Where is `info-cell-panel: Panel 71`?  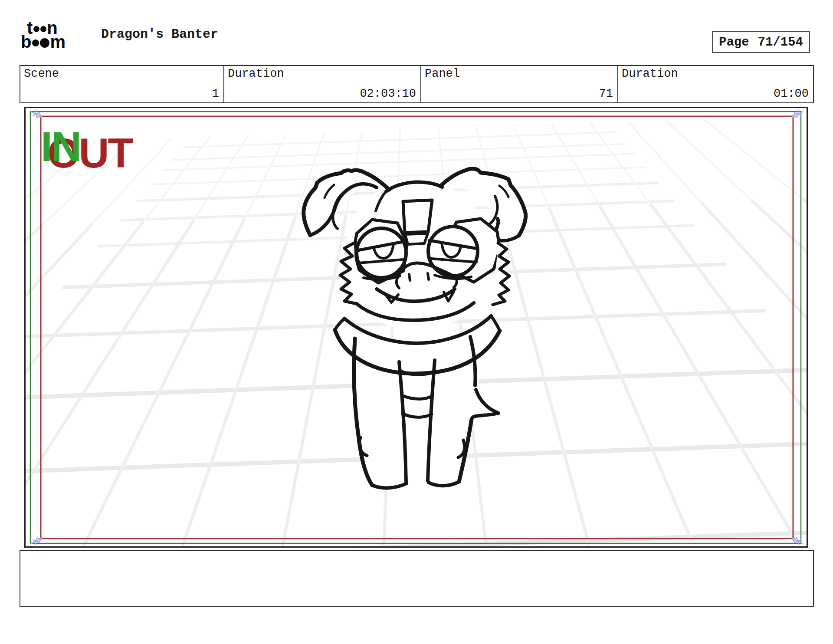
info-cell-panel: Panel 71 is located at coordinates (519, 84).